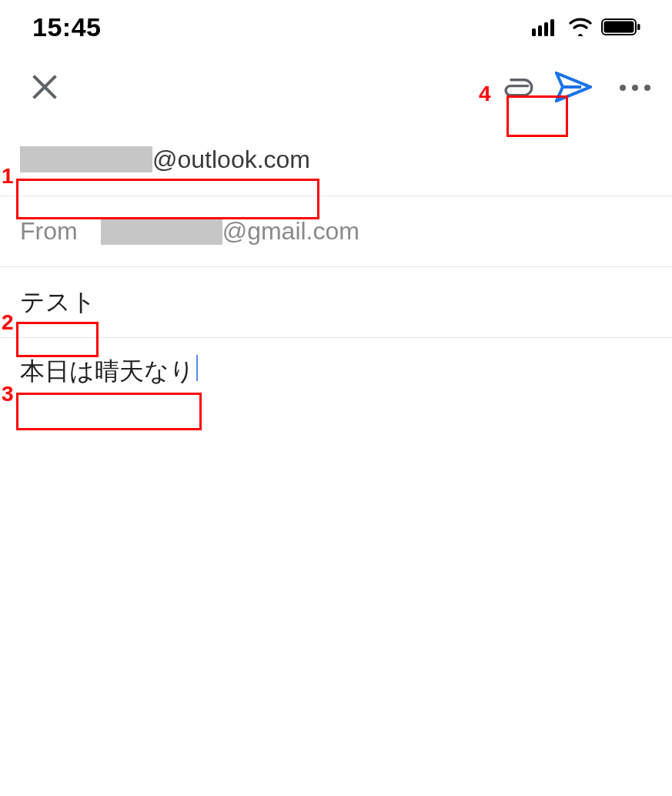 The width and height of the screenshot is (672, 796). What do you see at coordinates (291, 231) in the screenshot?
I see `from-sender-domain: @gmail.com` at bounding box center [291, 231].